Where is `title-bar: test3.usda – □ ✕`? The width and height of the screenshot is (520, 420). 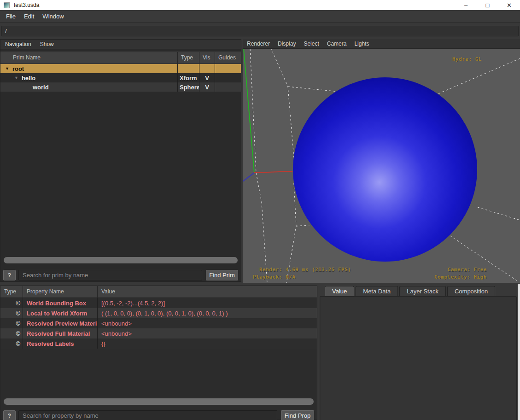 title-bar: test3.usda – □ ✕ is located at coordinates (260, 5).